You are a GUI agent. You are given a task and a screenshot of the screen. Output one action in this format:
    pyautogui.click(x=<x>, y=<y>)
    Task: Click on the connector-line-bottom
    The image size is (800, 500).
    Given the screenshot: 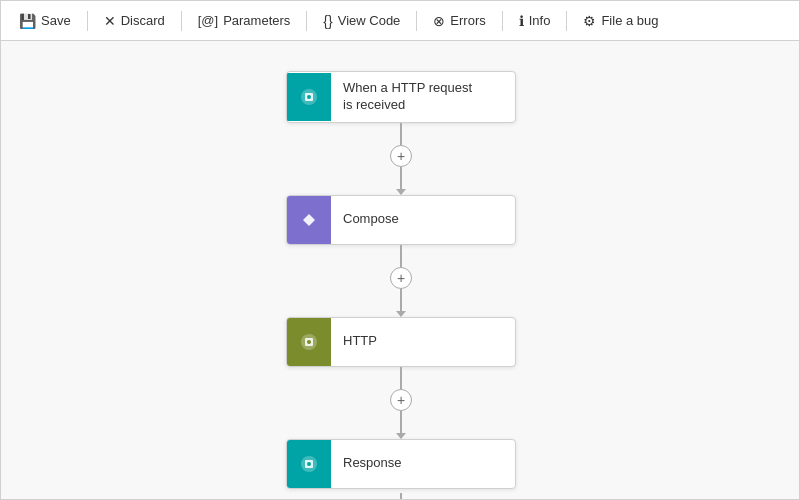 What is the action you would take?
    pyautogui.click(x=401, y=496)
    